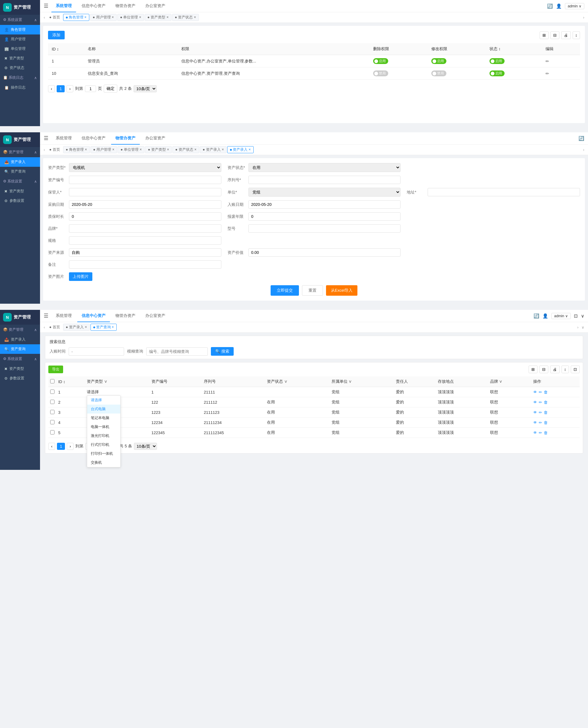 This screenshot has width=588, height=728. What do you see at coordinates (342, 290) in the screenshot?
I see `excel-import-btn-2: 从Excel导入` at bounding box center [342, 290].